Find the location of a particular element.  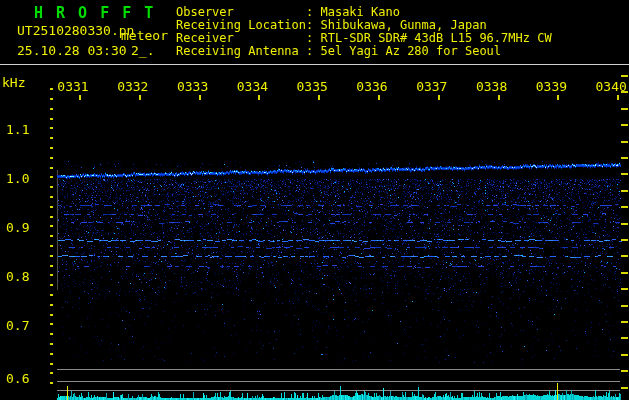

time-tick-label-0334: 0334 is located at coordinates (252, 86).